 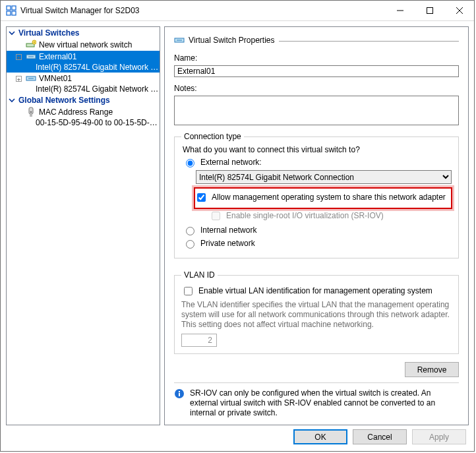 I want to click on sriov-info: SR-IOV can only be configured when the v…, so click(x=316, y=404).